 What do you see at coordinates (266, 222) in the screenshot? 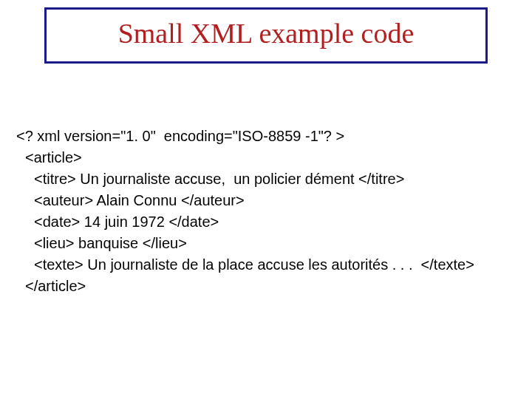
I see `code-line-date: <date> 14 juin 1972 </date>` at bounding box center [266, 222].